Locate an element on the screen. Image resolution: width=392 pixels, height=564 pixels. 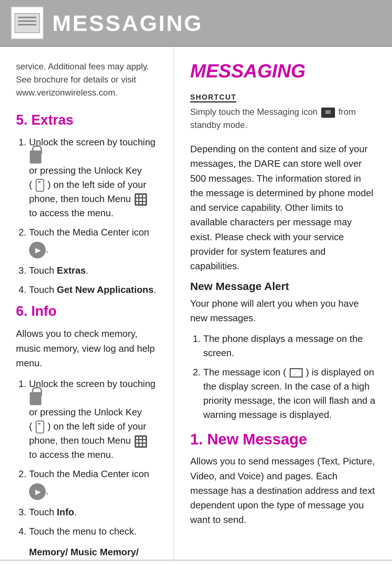
s6-step1-text1: Unlock the screen by touching is located at coordinates (92, 384).